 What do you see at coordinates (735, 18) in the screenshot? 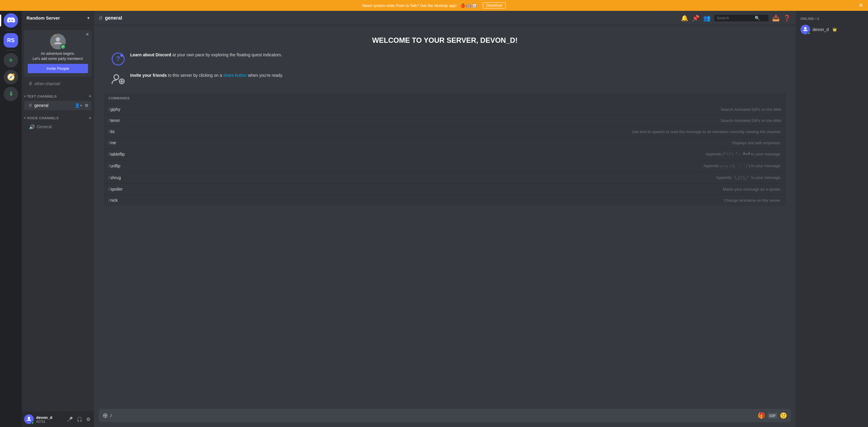
I see `search-input` at bounding box center [735, 18].